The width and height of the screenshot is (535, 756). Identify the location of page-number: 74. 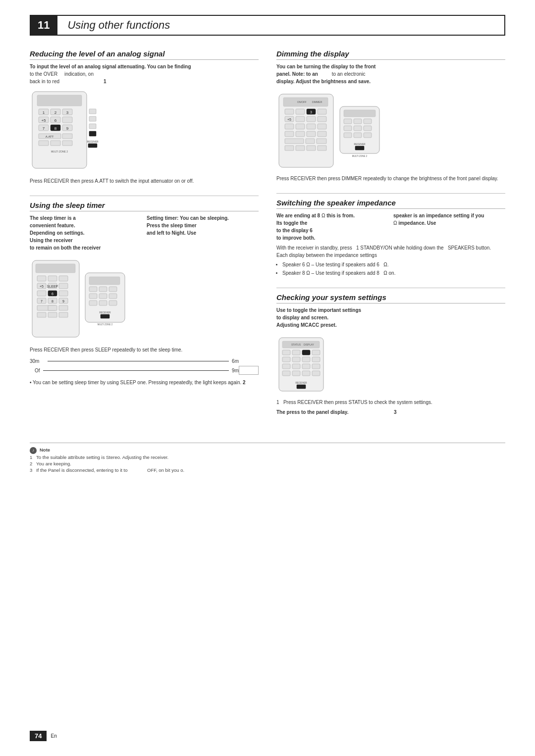
(38, 736).